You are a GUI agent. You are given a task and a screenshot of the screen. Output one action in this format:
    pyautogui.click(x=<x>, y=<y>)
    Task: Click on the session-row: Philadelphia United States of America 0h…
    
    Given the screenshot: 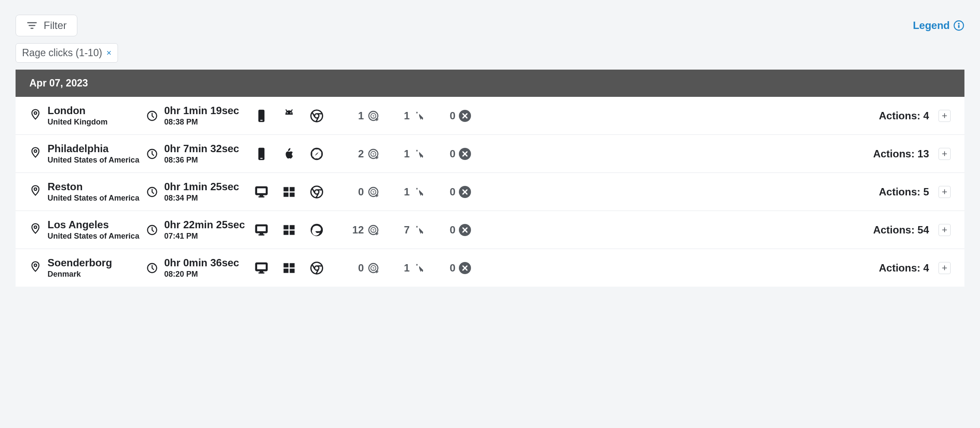 What is the action you would take?
    pyautogui.click(x=490, y=154)
    